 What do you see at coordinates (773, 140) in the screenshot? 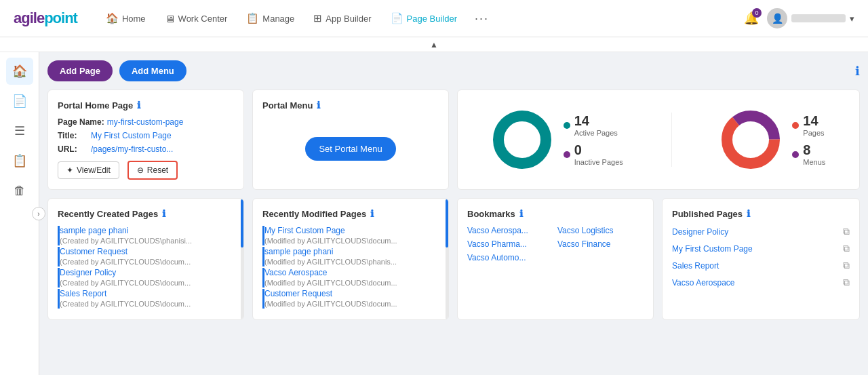
I see `pages-menus-chart: 14 Pages 8 Menus` at bounding box center [773, 140].